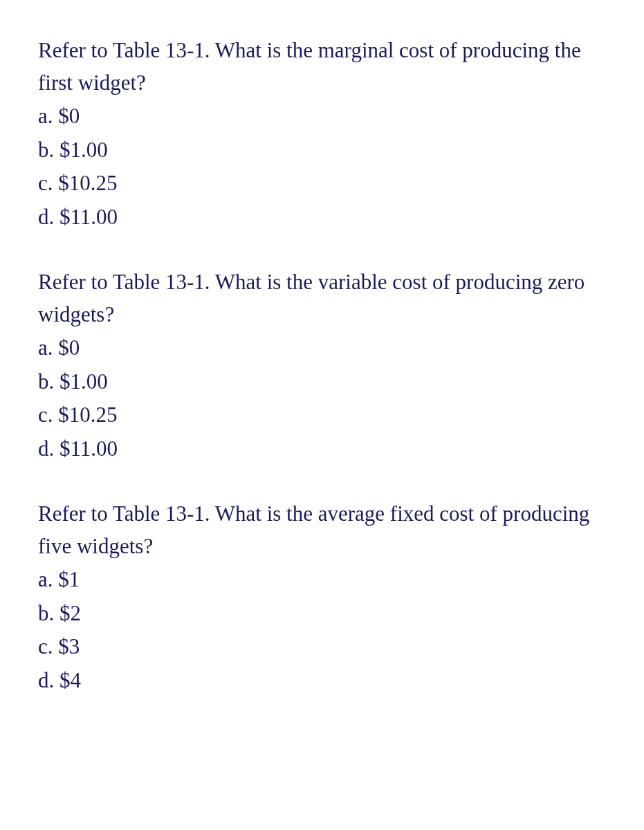  Describe the element at coordinates (322, 647) in the screenshot. I see `option-c: c. $3` at that location.